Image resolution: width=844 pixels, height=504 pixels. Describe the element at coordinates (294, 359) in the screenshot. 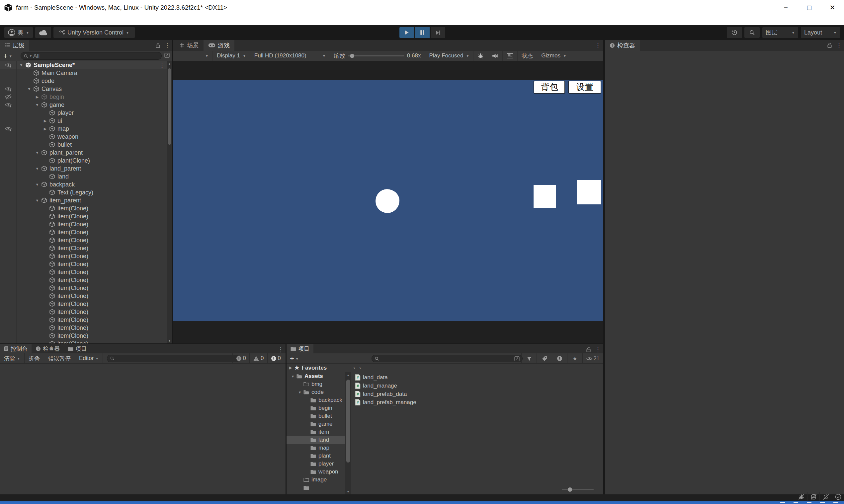

I see `create-asset-button: +▼` at that location.